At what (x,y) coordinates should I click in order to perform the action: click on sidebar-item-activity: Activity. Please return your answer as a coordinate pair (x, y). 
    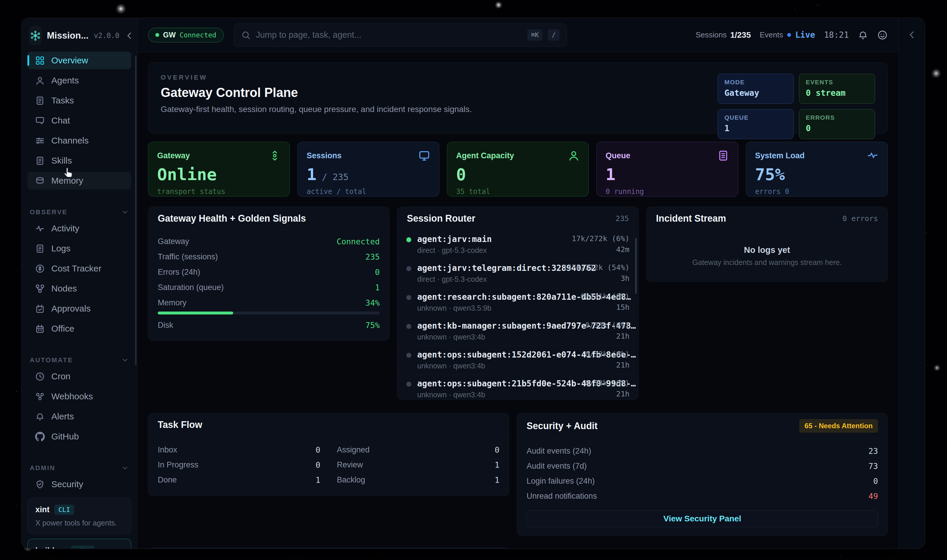
    Looking at the image, I should click on (79, 229).